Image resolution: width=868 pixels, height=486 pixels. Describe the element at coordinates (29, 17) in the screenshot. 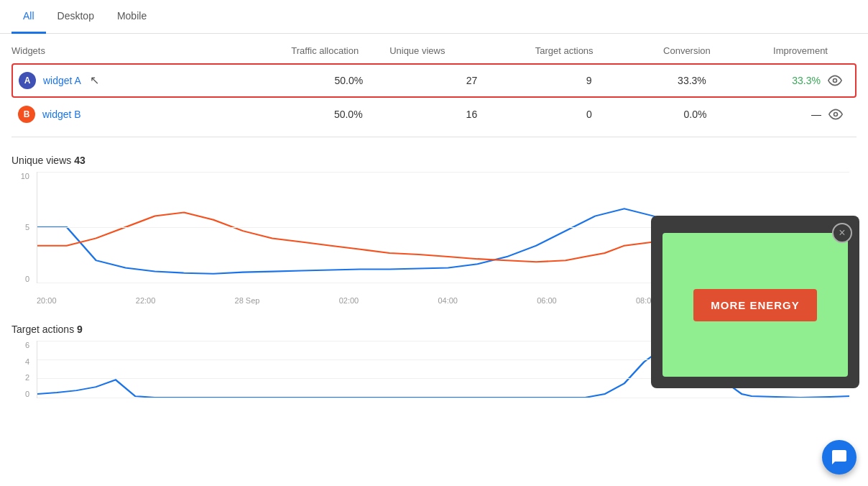

I see `tab-all: All` at that location.